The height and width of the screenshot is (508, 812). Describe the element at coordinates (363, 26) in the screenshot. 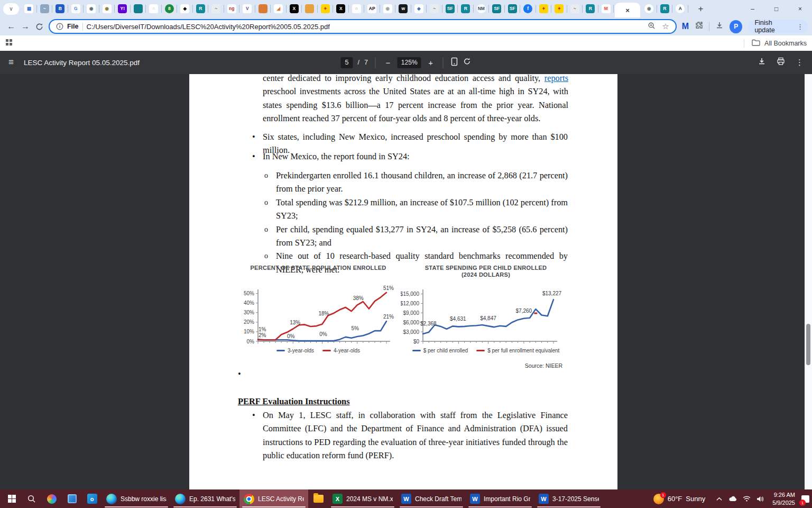

I see `address-bar: File C:/Users/DiverseIT/Downloads/LESC%2…` at that location.